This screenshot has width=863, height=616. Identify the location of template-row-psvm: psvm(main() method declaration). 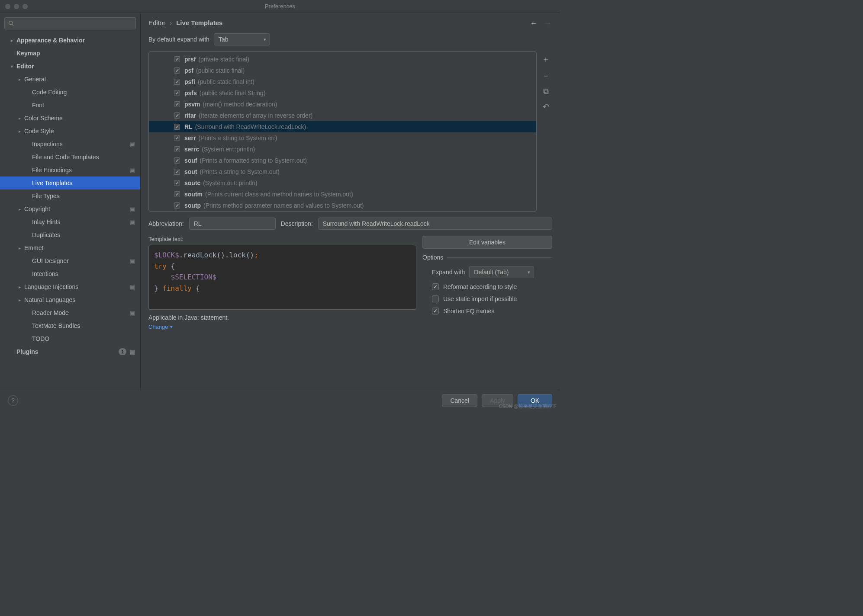
(343, 104).